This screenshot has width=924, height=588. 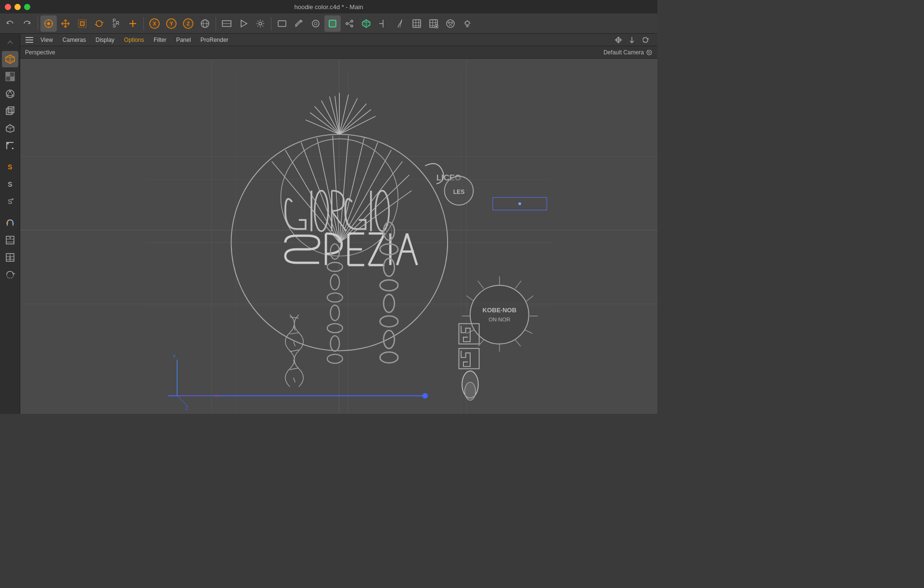 What do you see at coordinates (10, 111) in the screenshot?
I see `sidebar-cube2-btn` at bounding box center [10, 111].